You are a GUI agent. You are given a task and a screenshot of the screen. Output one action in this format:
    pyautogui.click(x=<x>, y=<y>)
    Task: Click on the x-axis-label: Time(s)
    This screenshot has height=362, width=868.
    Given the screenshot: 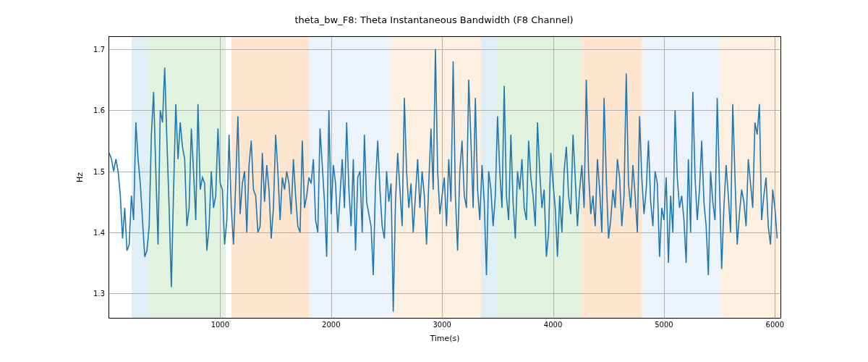 What is the action you would take?
    pyautogui.click(x=445, y=339)
    